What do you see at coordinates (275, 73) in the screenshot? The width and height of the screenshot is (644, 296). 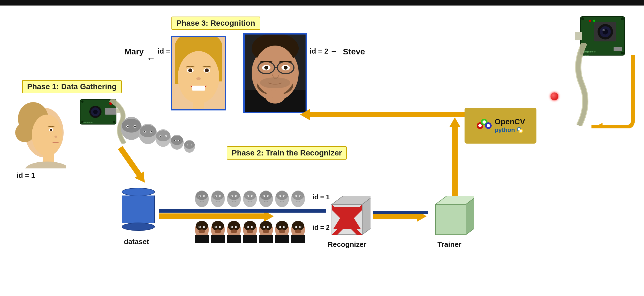 I see `face-box-steve` at bounding box center [275, 73].